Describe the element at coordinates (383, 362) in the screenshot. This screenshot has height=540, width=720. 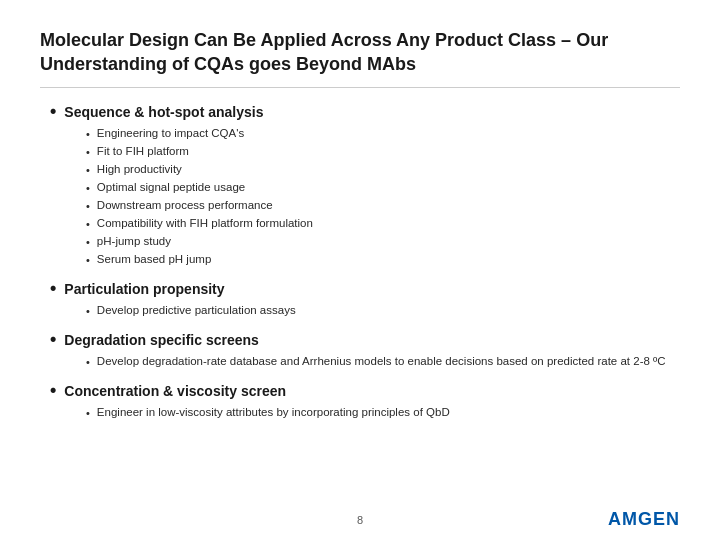
I see `sub-list-degradation: • Develop degradation-rate database and …` at that location.